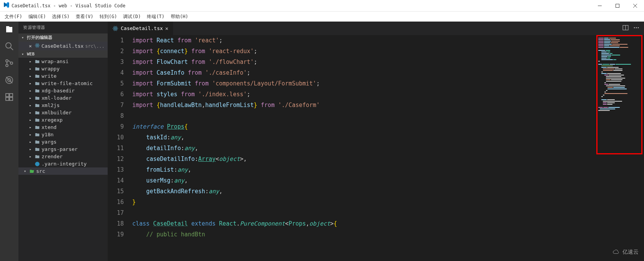  I want to click on folder-item: ▸wrappy, so click(63, 69).